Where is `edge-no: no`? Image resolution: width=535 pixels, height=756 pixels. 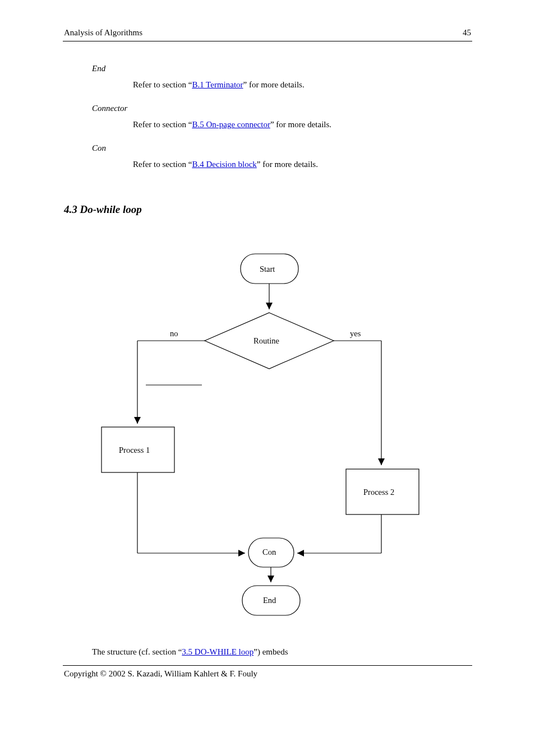 edge-no: no is located at coordinates (174, 334).